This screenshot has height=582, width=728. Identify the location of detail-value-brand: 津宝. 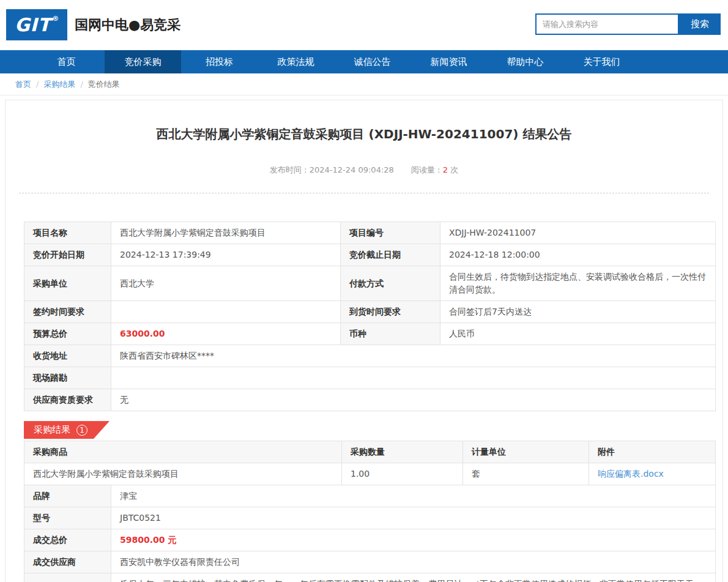
(414, 496).